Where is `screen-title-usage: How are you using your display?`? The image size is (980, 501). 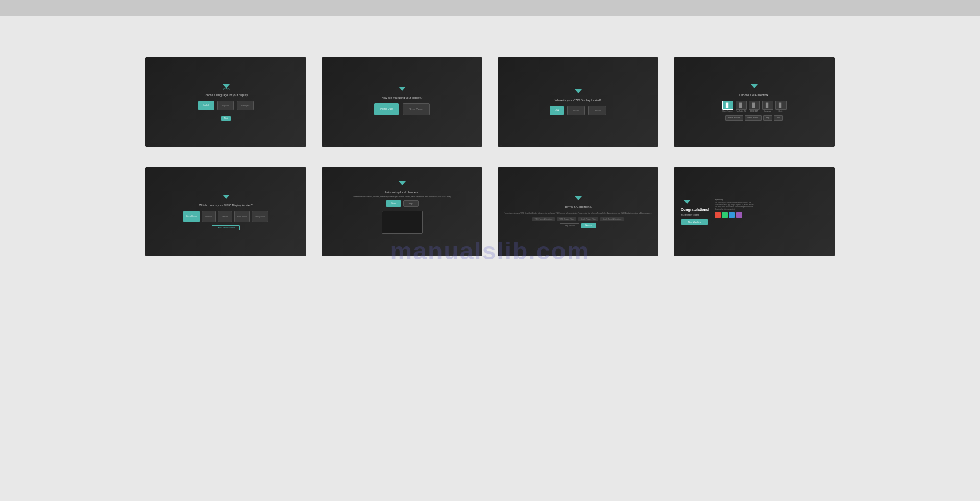
screen-title-usage: How are you using your display? is located at coordinates (402, 98).